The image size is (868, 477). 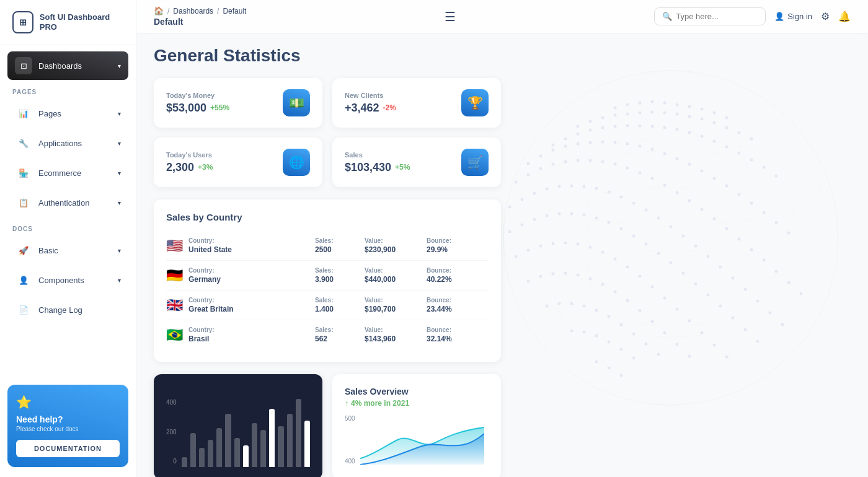 I want to click on stat-label-users: Today's Users, so click(x=190, y=155).